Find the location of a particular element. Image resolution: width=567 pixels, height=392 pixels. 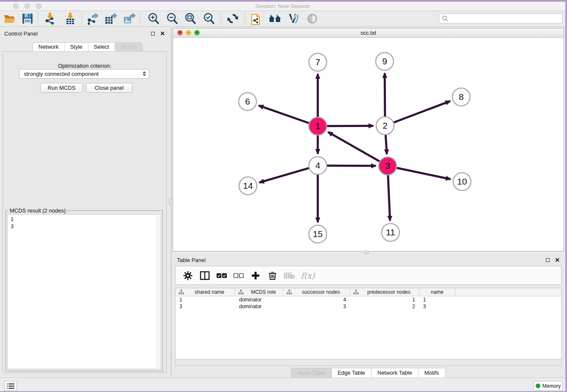

graph-node-label: 1 is located at coordinates (318, 126).